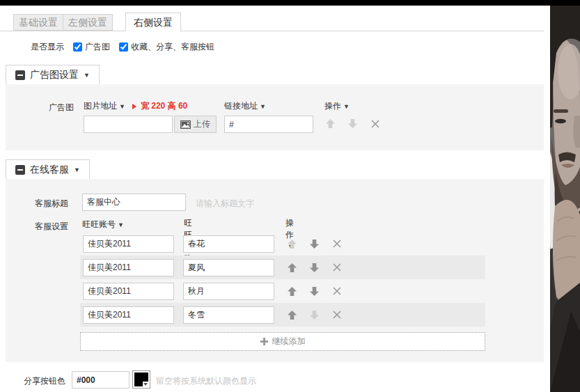 This screenshot has height=392, width=580. What do you see at coordinates (123, 47) in the screenshot?
I see `display-toggle-row: 是否显示 广告图 收藏、分享、客服按钮` at bounding box center [123, 47].